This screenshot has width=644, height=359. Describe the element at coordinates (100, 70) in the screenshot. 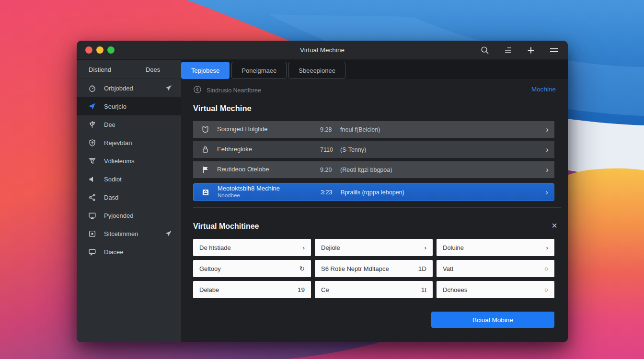

I see `sidebar-header-left: Distiend` at that location.